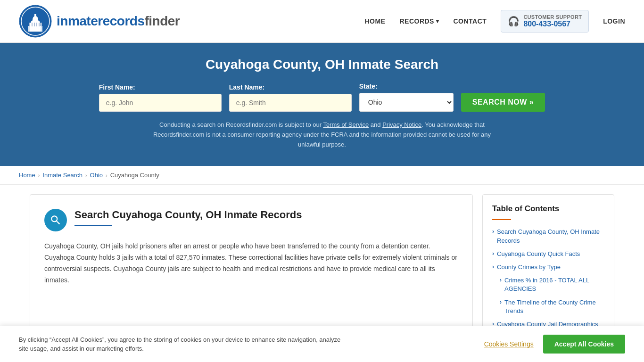  Describe the element at coordinates (56, 220) in the screenshot. I see `search-icon` at that location.